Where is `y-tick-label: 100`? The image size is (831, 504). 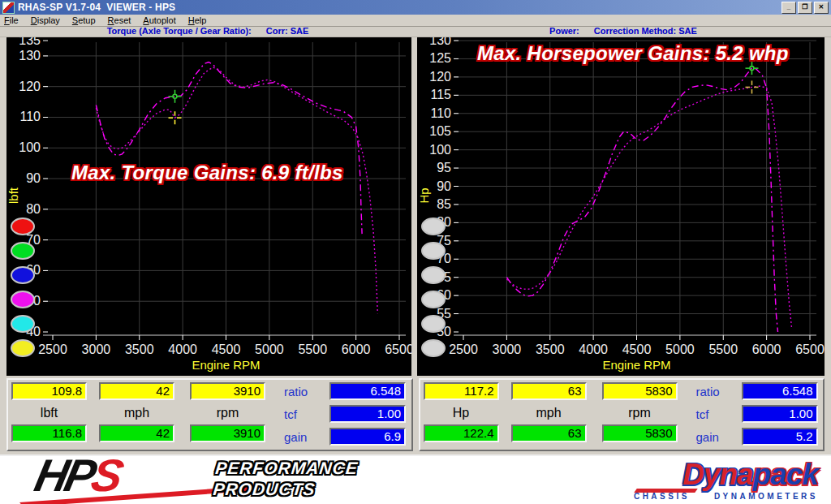 y-tick-label: 100 is located at coordinates (440, 149).